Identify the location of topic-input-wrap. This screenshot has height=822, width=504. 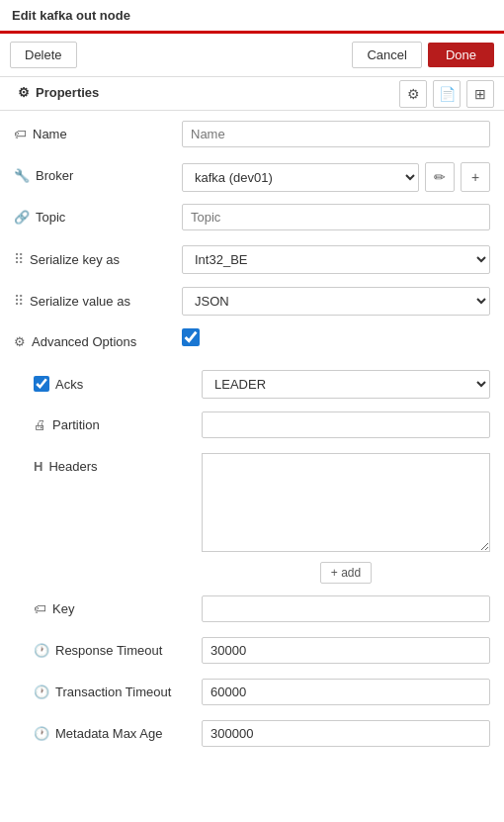
(336, 218).